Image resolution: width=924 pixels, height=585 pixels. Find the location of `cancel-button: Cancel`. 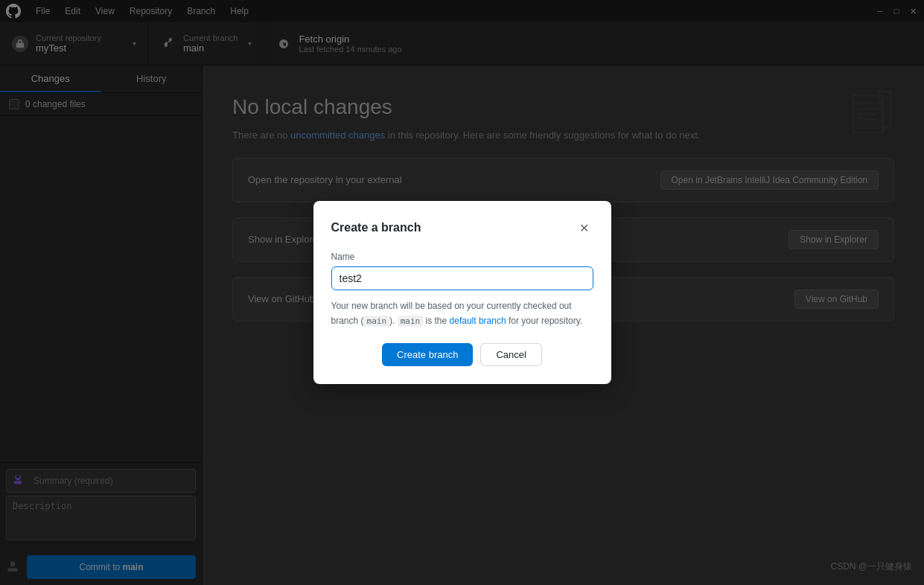

cancel-button: Cancel is located at coordinates (511, 354).